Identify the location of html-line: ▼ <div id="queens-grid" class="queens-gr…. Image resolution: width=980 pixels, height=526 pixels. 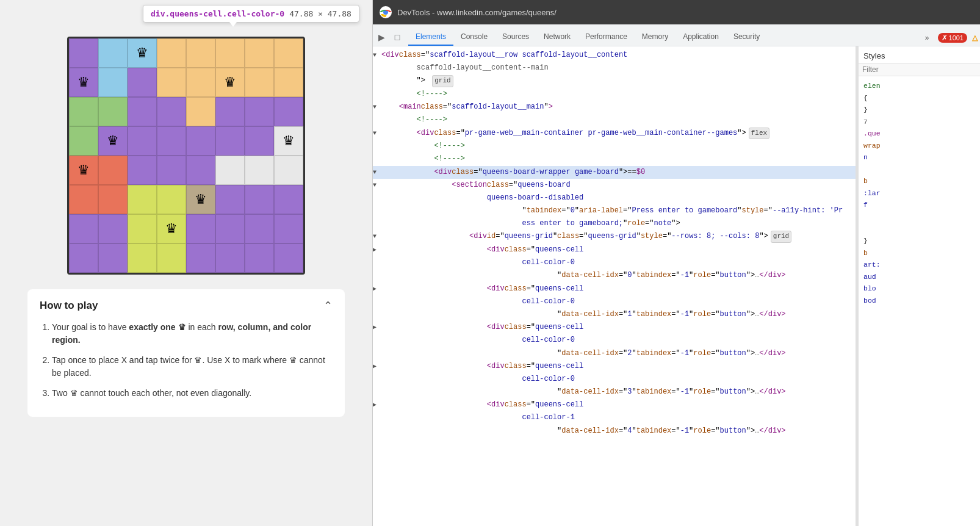
(614, 237).